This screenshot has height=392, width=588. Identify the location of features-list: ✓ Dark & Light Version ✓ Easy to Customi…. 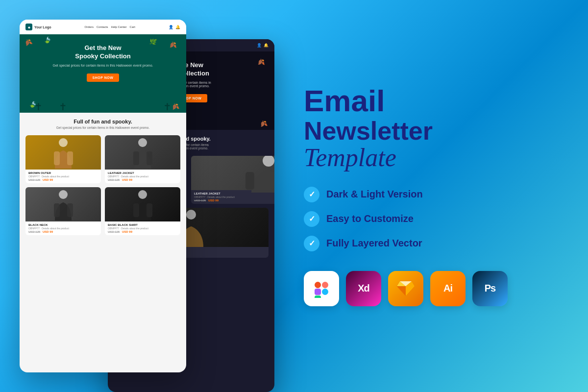
(431, 219).